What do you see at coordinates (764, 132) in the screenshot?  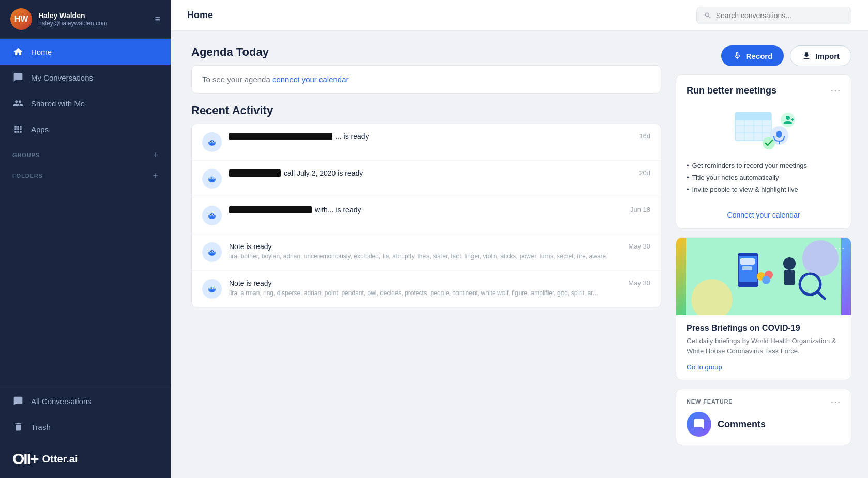 I see `meeting-illustration` at bounding box center [764, 132].